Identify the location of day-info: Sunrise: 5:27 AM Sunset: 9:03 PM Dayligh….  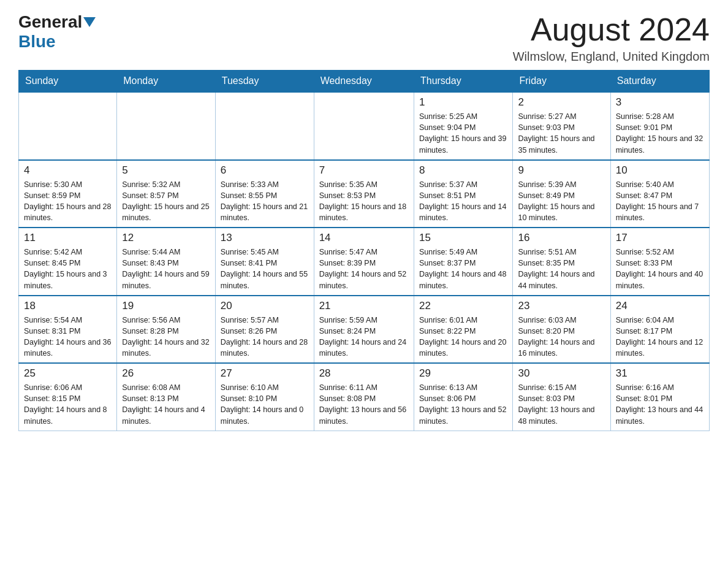
(561, 134).